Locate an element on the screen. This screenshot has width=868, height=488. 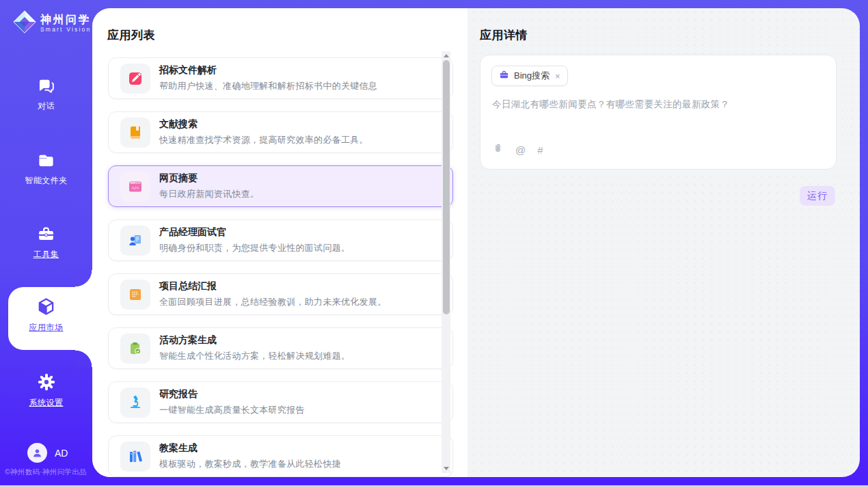
toolbox-icon is located at coordinates (46, 235).